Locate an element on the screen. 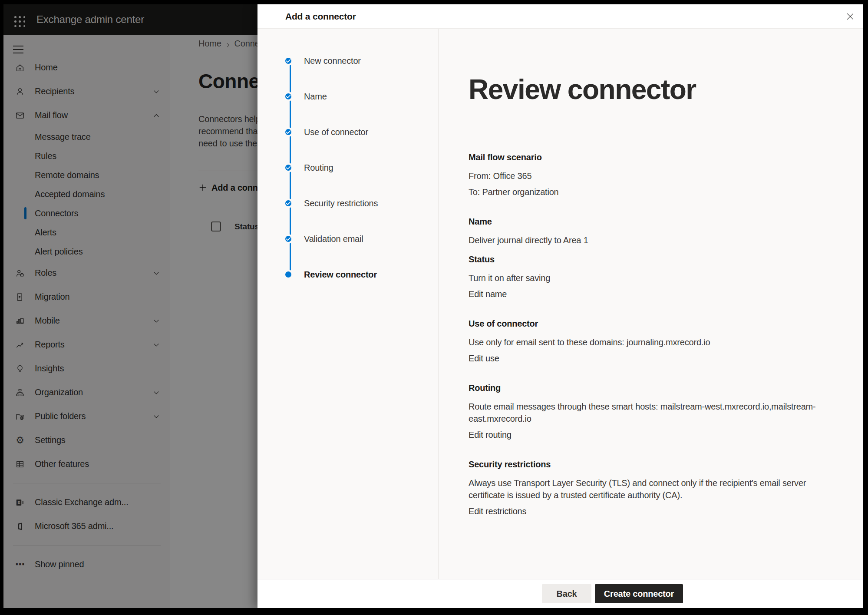 The width and height of the screenshot is (868, 615). wizard-step-security-restrictions: Security restrictions is located at coordinates (348, 203).